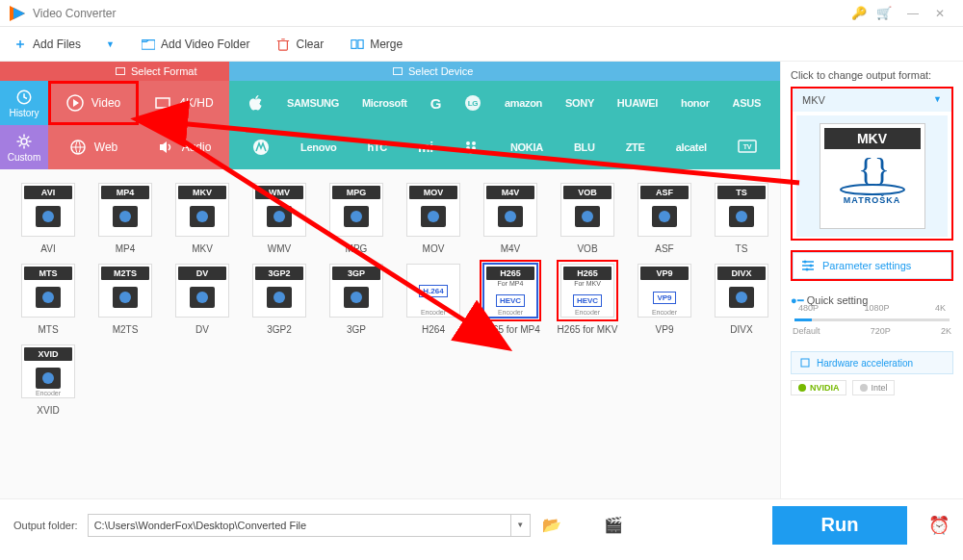 The width and height of the screenshot is (963, 560). Describe the element at coordinates (93, 103) in the screenshot. I see `category-video: Video` at that location.